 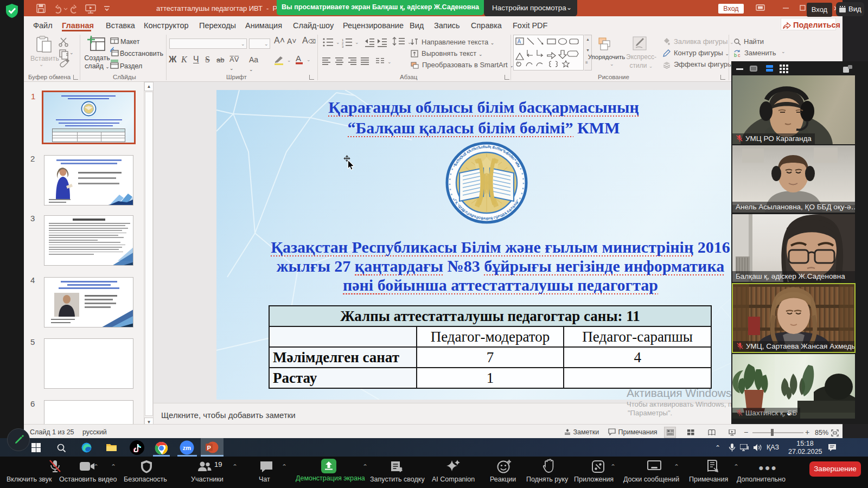 I want to click on svg-text: b, so click(x=736, y=55).